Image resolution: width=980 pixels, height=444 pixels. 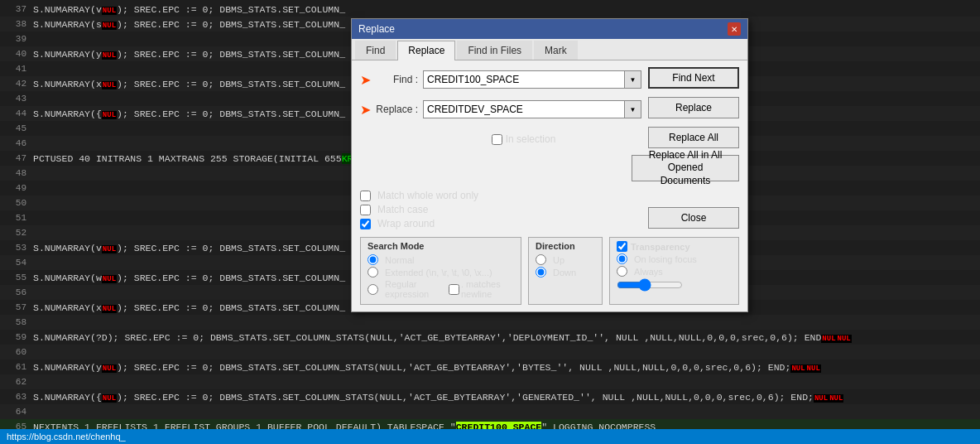 What do you see at coordinates (15, 84) in the screenshot?
I see `line-number: 42` at bounding box center [15, 84].